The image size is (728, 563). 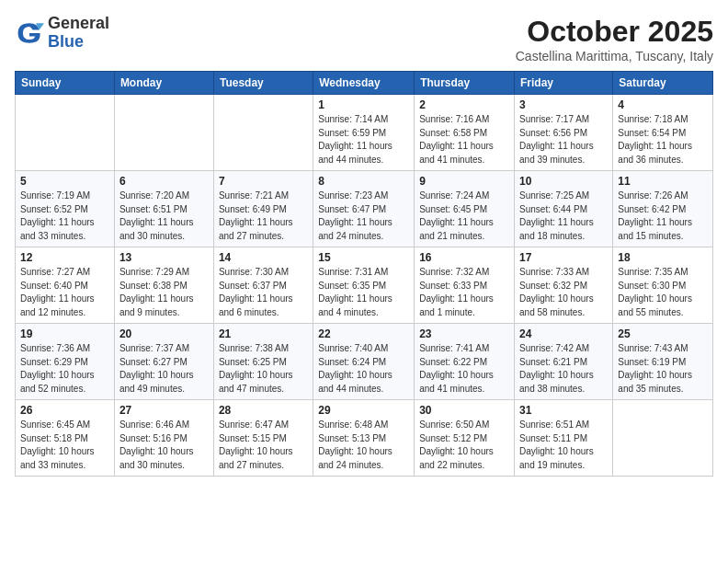 I want to click on calendar-week-row: 19Sunrise: 7:36 AM Sunset: 6:29 PM Dayli…, so click(x=364, y=362).